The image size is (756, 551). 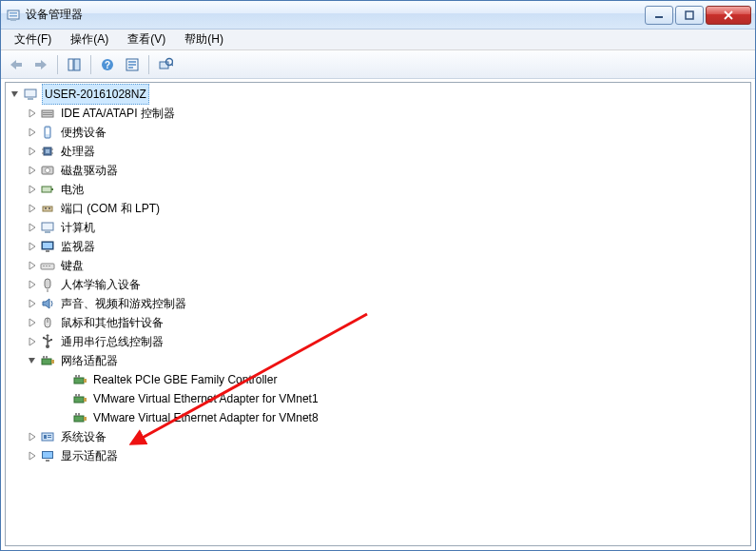 I want to click on menu-help: 帮助(H), so click(x=204, y=40).